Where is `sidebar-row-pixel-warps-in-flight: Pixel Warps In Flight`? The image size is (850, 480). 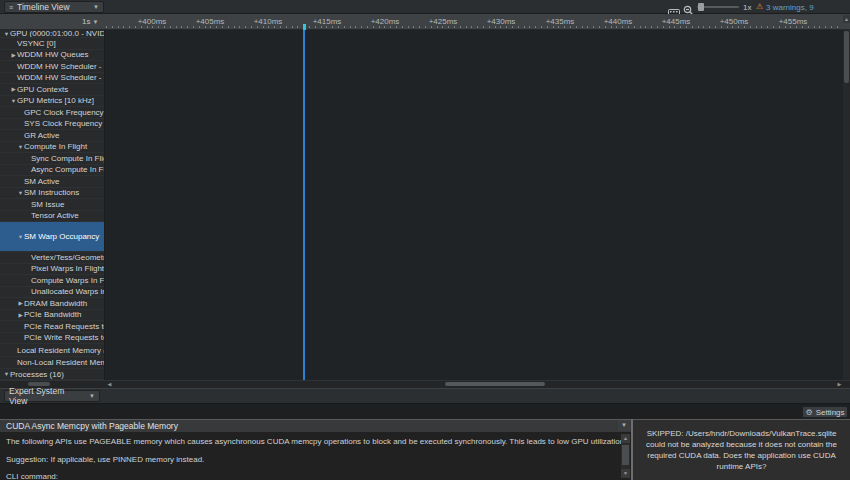
sidebar-row-pixel-warps-in-flight: Pixel Warps In Flight is located at coordinates (52, 270).